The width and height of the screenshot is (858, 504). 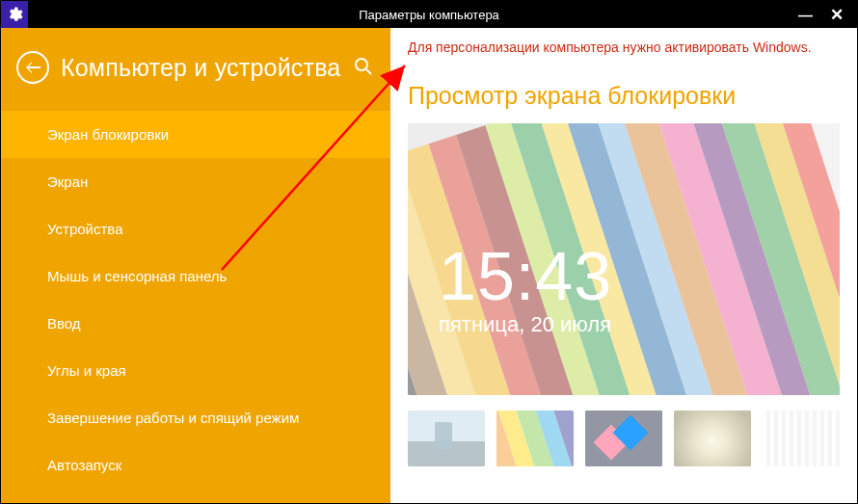 I want to click on sidebar-item-label: Устройства, so click(x=85, y=229).